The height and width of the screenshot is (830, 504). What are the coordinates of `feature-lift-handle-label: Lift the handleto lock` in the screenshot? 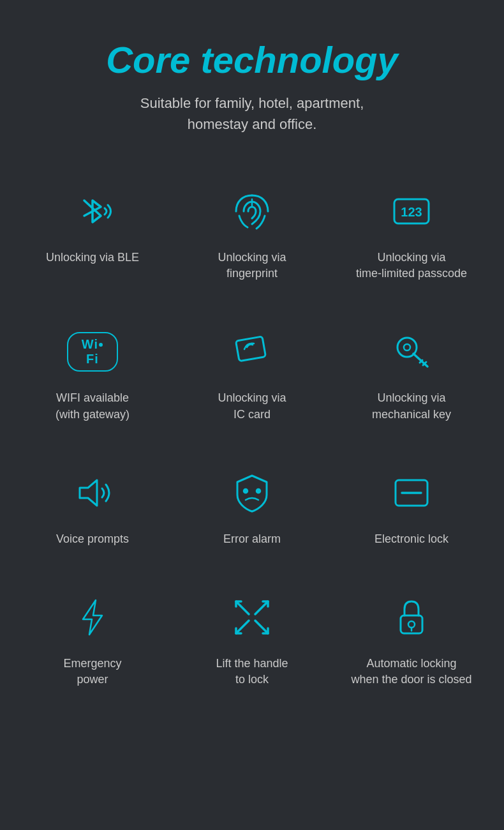 It's located at (251, 672).